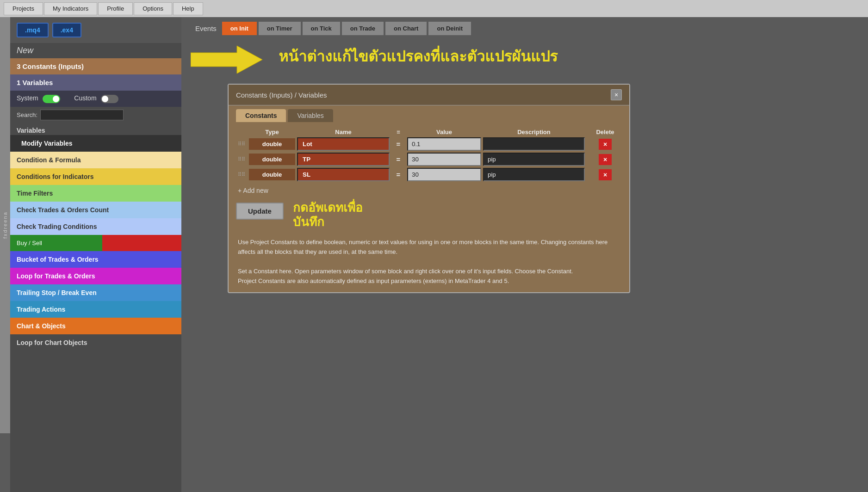 Image resolution: width=868 pixels, height=492 pixels. Describe the element at coordinates (405, 276) in the screenshot. I see `info-text-2: Set a Constant here. Open parameters win…` at that location.